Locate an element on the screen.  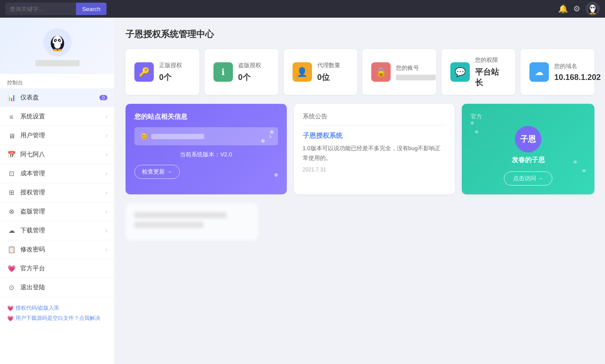
domain-icon: ☁ is located at coordinates (539, 72).